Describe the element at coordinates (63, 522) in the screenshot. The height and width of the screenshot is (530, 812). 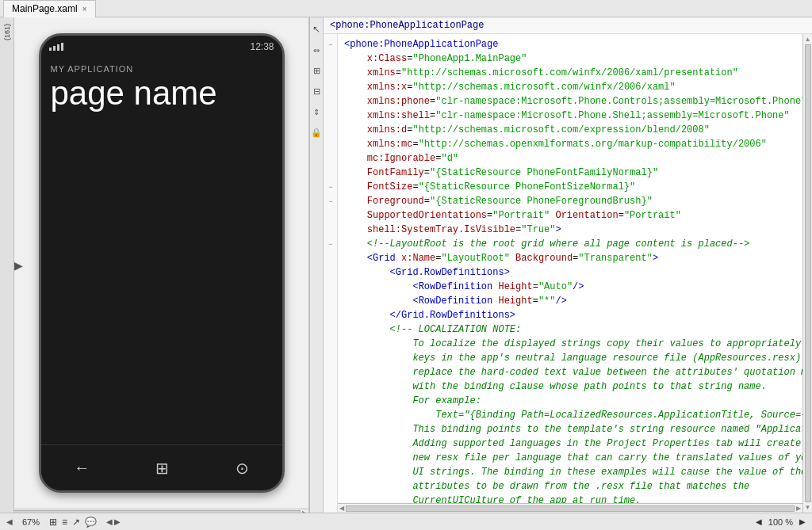
I see `status-left: ◀ 67% ⊞ ≡ ↗ 💬 ◀ ▶` at that location.